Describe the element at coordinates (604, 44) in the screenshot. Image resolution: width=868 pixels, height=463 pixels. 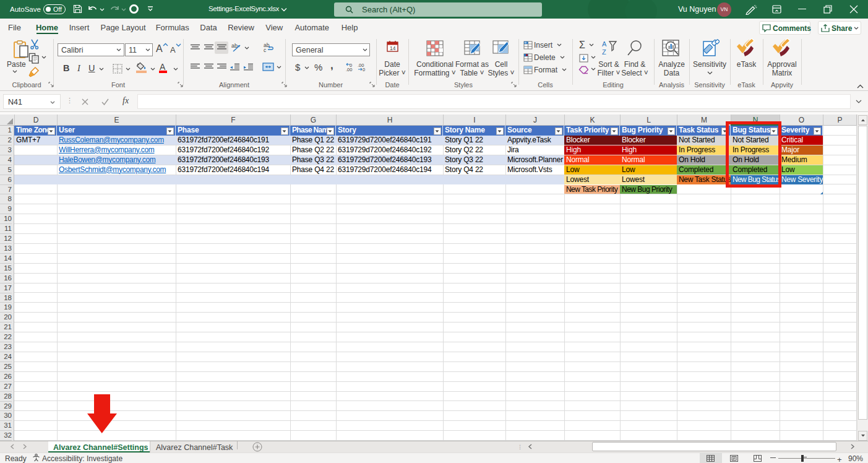
I see `svg-text: A` at that location.